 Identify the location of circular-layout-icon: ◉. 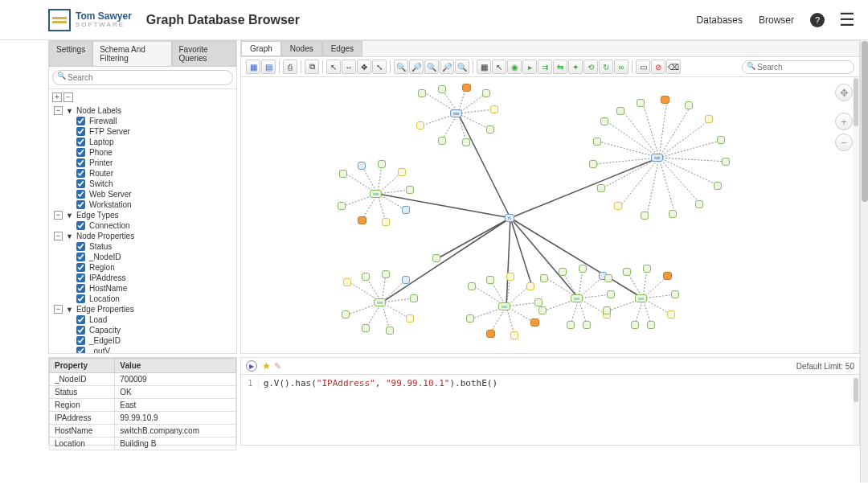
(514, 67).